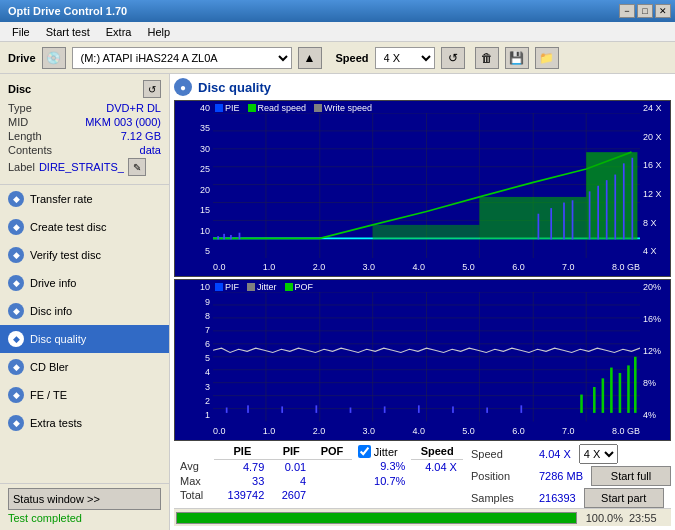  Describe the element at coordinates (332, 466) in the screenshot. I see `avg-pof` at that location.